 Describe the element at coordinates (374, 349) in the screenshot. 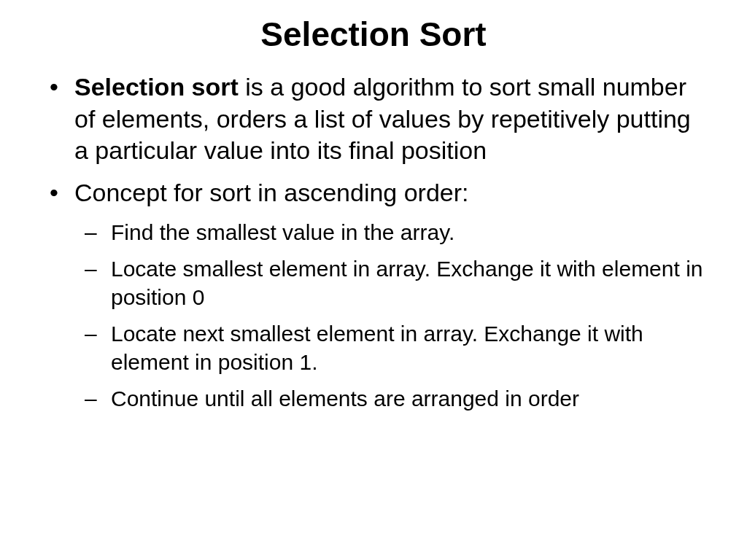

I see `bullet-sub-item-3: Locate next smallest element in array. E…` at that location.